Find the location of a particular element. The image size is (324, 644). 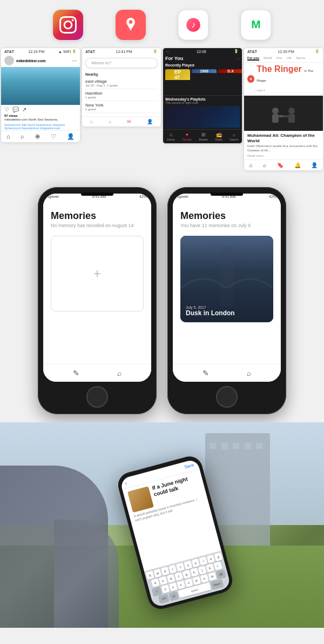

key-f: f is located at coordinates (179, 576).